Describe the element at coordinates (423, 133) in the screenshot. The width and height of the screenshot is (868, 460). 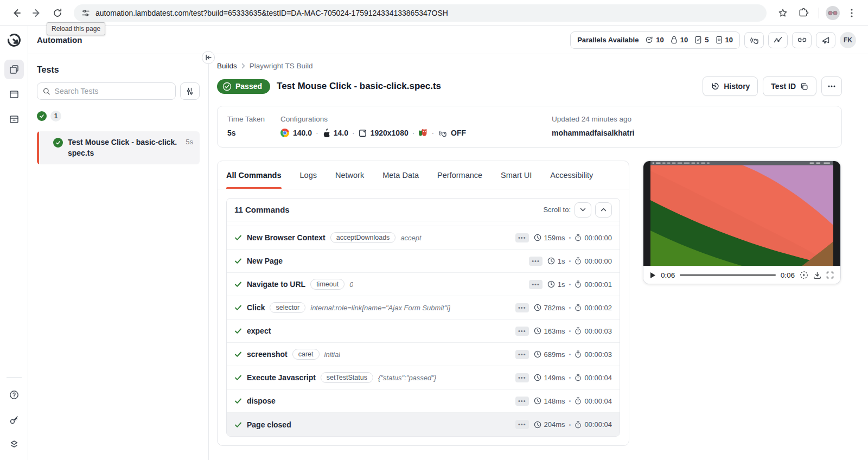
I see `playwright-icon` at that location.